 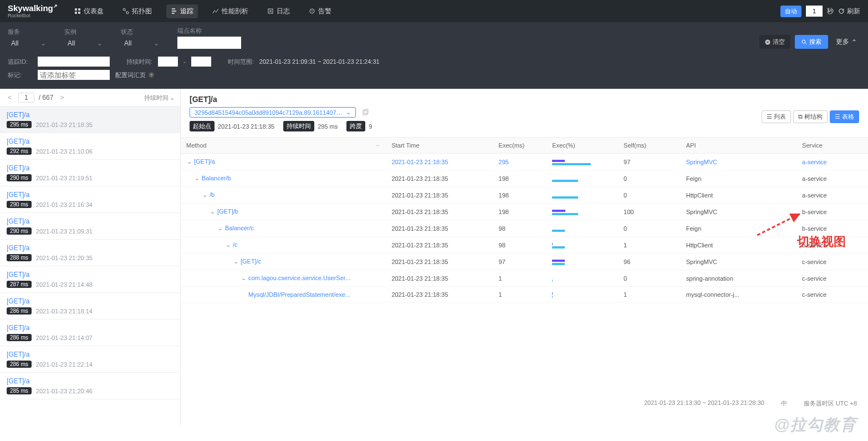 What do you see at coordinates (738, 229) in the screenshot?
I see `span-api: Feign` at bounding box center [738, 229].